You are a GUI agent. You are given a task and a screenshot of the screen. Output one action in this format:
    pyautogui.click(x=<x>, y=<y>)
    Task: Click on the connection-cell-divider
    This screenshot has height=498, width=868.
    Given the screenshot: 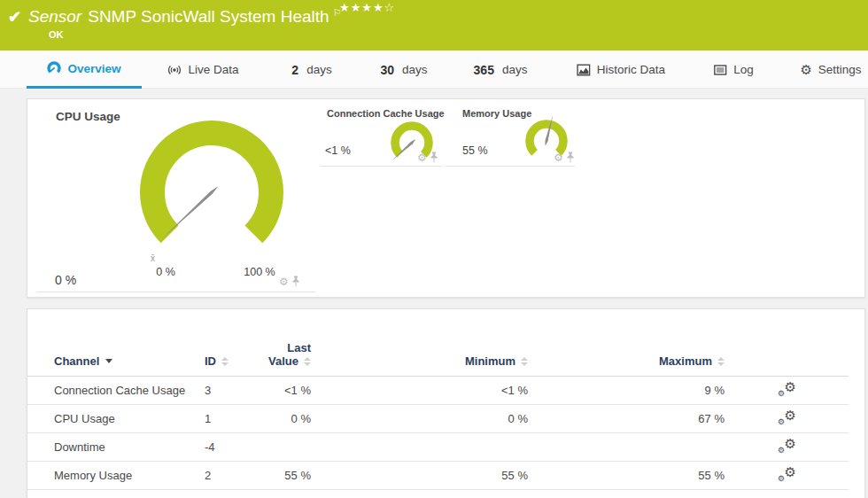 What is the action you would take?
    pyautogui.click(x=381, y=167)
    